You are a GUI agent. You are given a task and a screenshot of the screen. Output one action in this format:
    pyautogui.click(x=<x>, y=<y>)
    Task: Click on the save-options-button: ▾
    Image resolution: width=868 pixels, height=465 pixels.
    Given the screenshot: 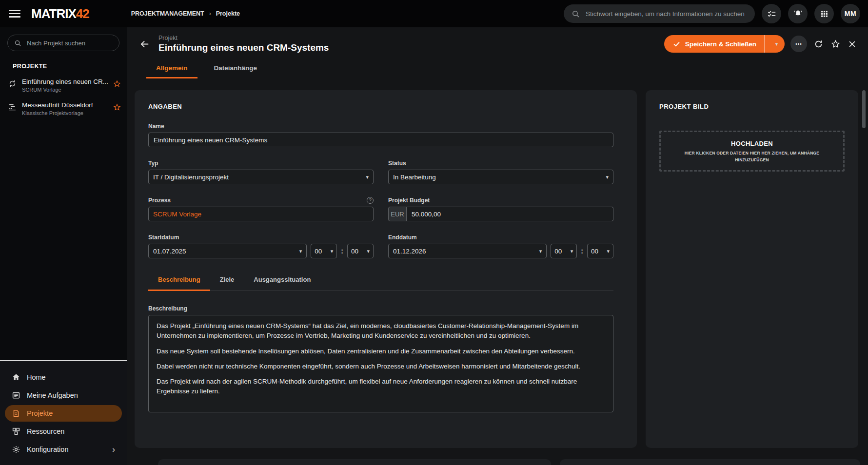 What is the action you would take?
    pyautogui.click(x=774, y=44)
    